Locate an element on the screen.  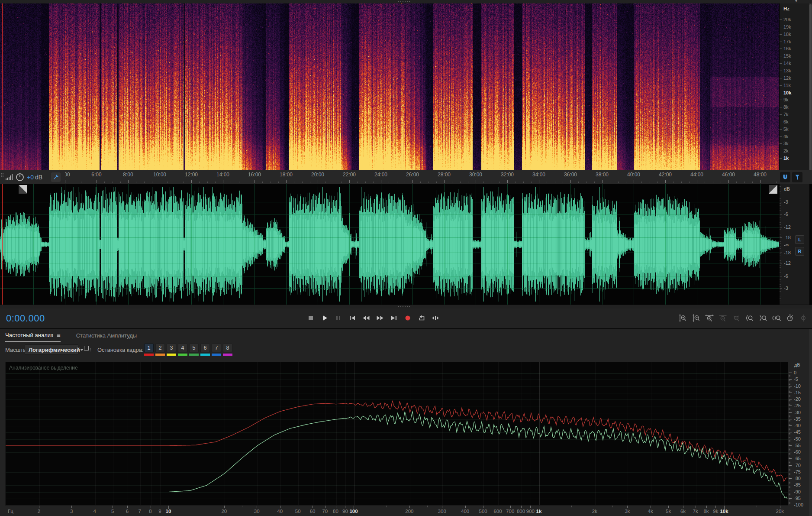
play-button is located at coordinates (325, 318).